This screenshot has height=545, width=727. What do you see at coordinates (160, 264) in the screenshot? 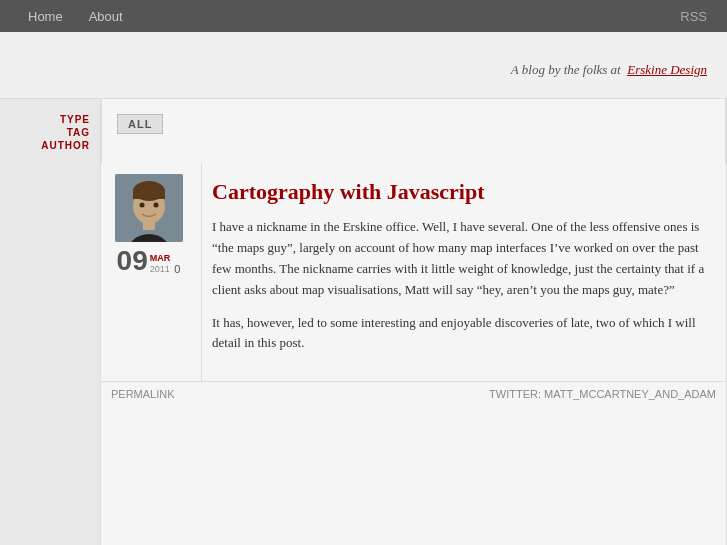
I see `date-right: MAR 2011` at bounding box center [160, 264].